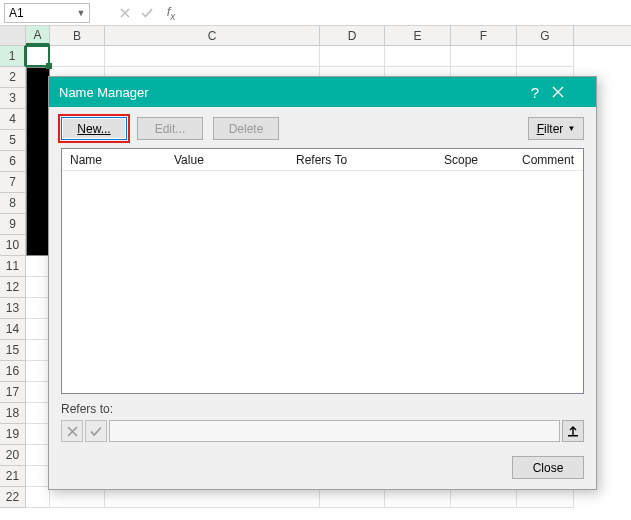  Describe the element at coordinates (13, 36) in the screenshot. I see `select-all-corner` at that location.